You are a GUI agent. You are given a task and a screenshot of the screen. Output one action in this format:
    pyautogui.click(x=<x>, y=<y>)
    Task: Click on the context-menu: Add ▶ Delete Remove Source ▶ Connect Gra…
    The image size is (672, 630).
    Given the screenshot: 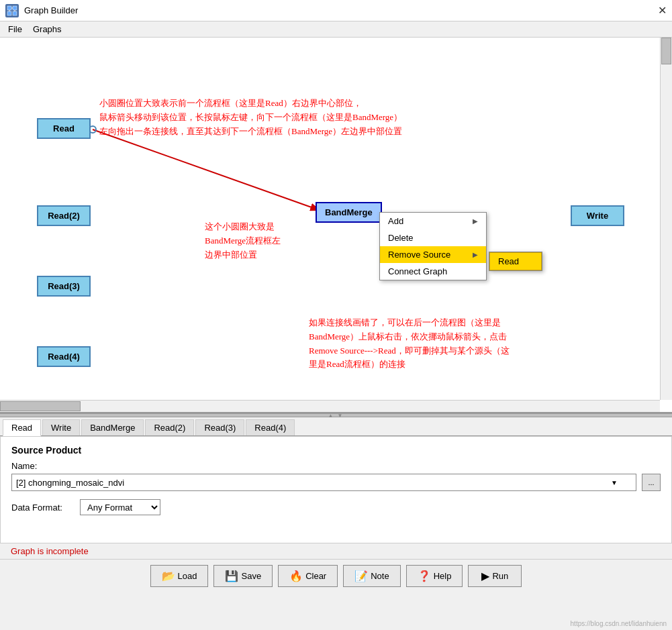 What is the action you would take?
    pyautogui.click(x=433, y=246)
    